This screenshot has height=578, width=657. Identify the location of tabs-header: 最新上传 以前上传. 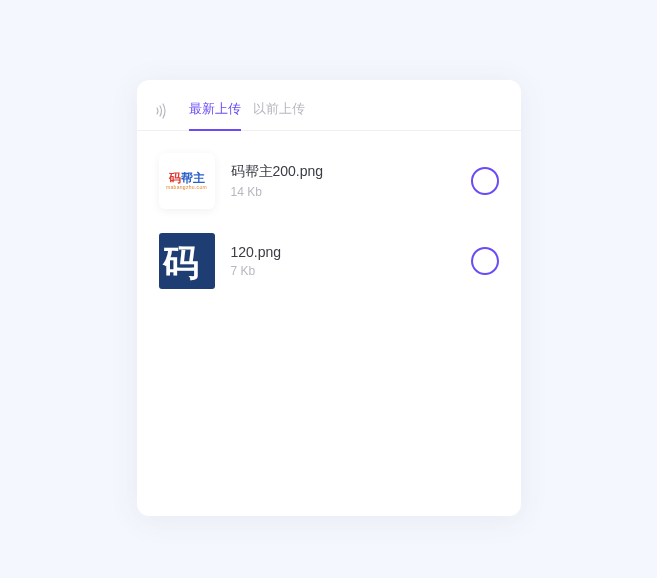
(329, 105).